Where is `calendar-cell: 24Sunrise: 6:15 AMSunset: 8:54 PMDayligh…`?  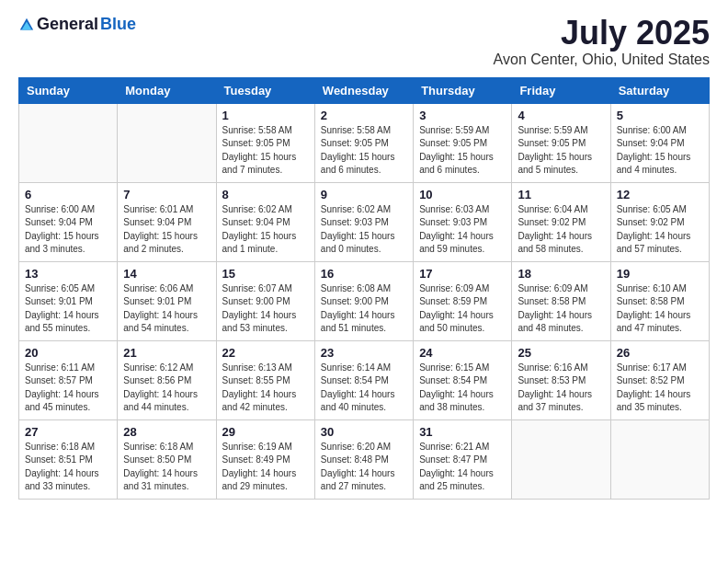
calendar-cell: 24Sunrise: 6:15 AMSunset: 8:54 PMDayligh… is located at coordinates (463, 380).